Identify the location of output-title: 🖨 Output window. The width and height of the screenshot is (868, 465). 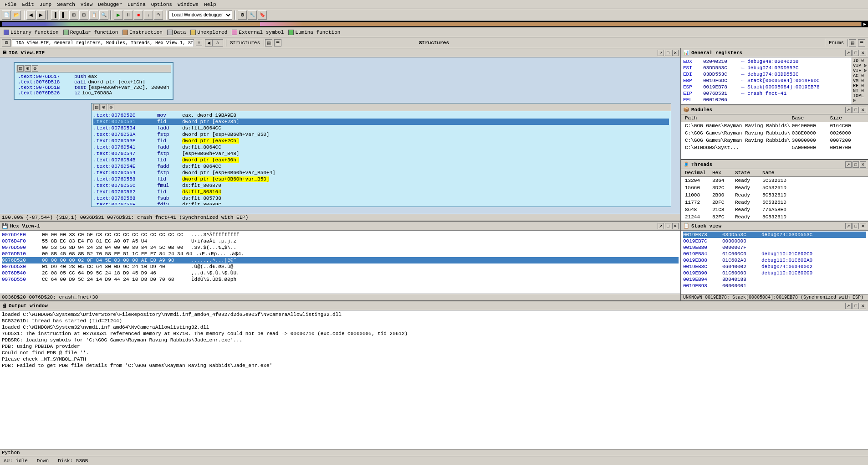
(25, 305).